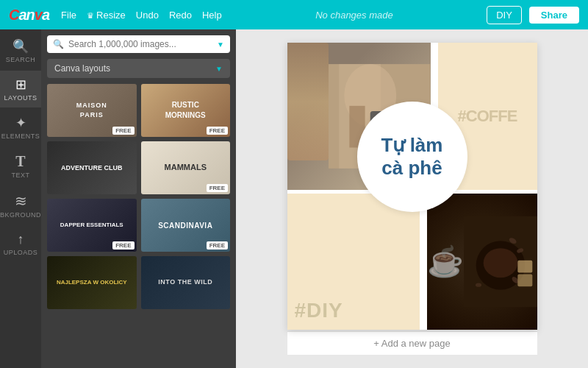 This screenshot has height=368, width=588. What do you see at coordinates (186, 283) in the screenshot?
I see `template-wild: INTO THE WILD` at bounding box center [186, 283].